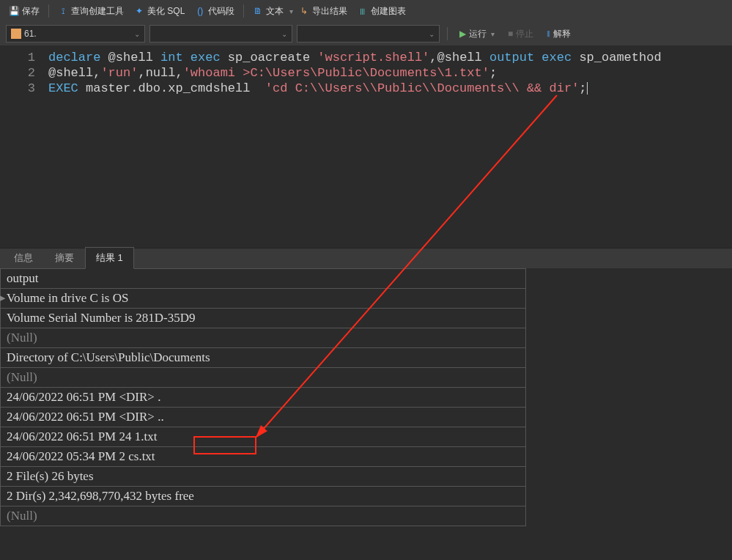  I want to click on brackets-icon: (), so click(200, 11).